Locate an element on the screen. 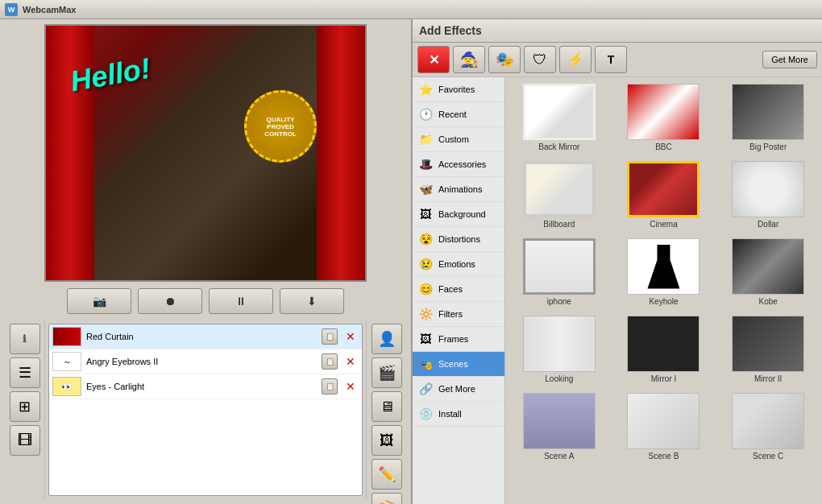 This screenshot has width=822, height=504. effect-name: Kobe is located at coordinates (767, 301).